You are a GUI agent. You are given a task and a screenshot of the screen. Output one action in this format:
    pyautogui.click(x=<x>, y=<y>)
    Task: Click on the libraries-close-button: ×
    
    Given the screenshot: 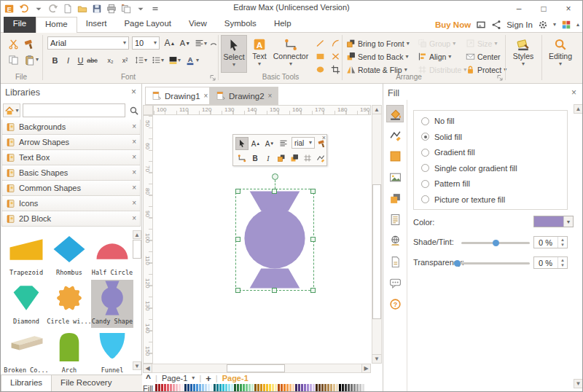 What is the action you would take?
    pyautogui.click(x=134, y=92)
    